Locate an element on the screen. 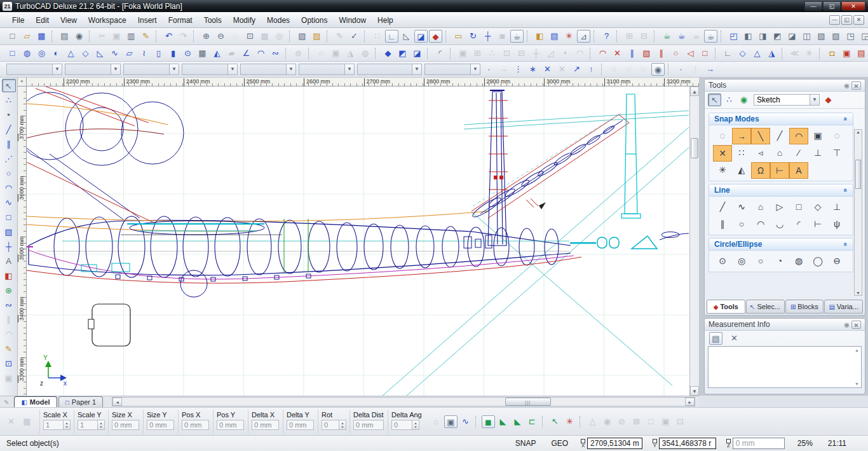  undo-icon: ↶ is located at coordinates (169, 36).